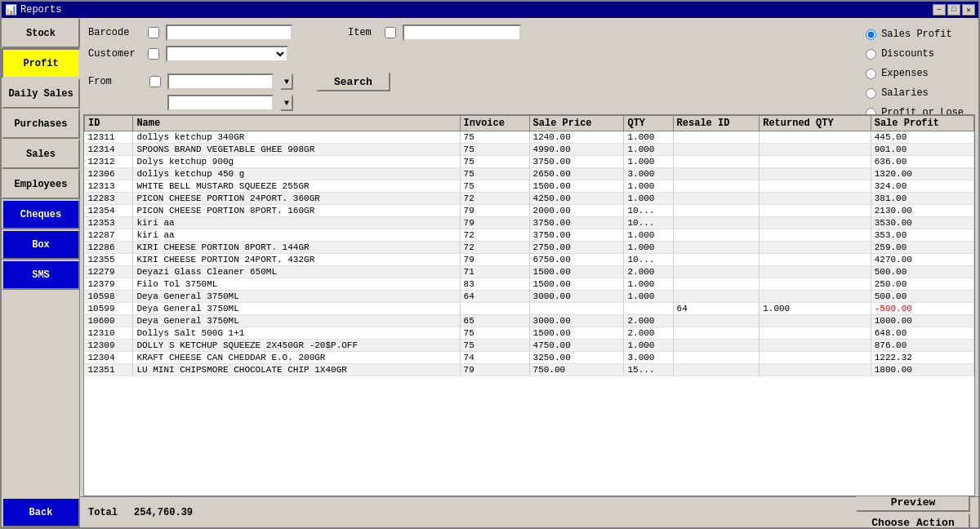 Image resolution: width=980 pixels, height=529 pixels. Describe the element at coordinates (529, 137) in the screenshot. I see `table-row: 12311dollys ketchup 340GR751240.001.0004…` at that location.